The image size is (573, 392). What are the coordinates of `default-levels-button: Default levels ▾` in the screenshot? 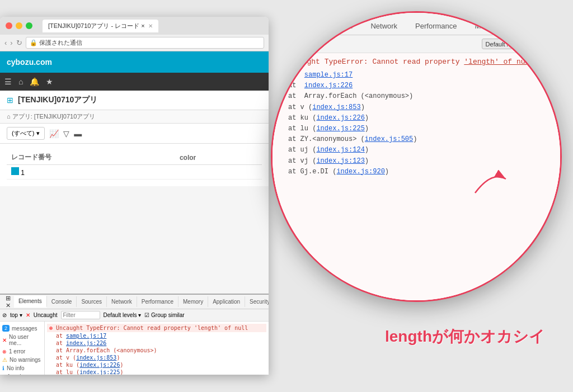 It's located at (507, 44).